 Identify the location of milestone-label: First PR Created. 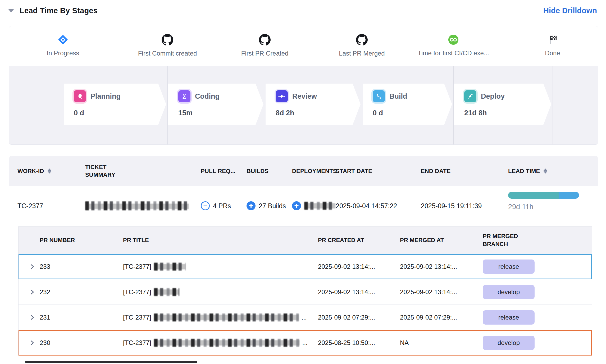
(265, 53).